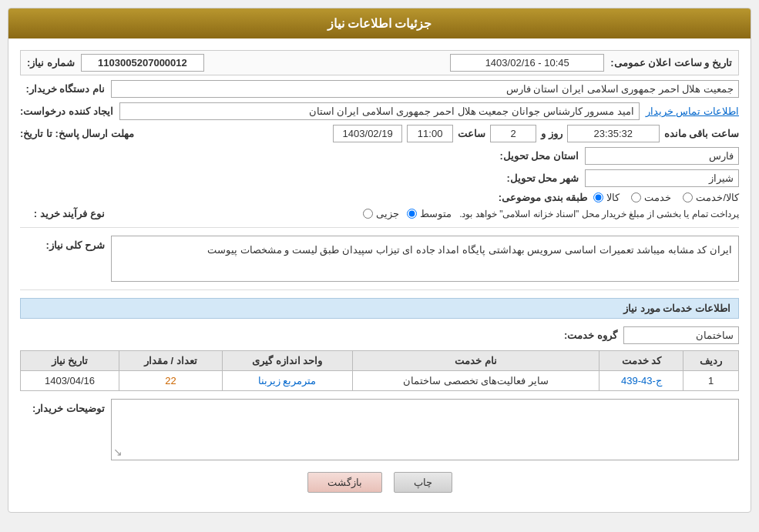  I want to click on page-title: جزئیات اطلاعات نیاز, so click(380, 23).